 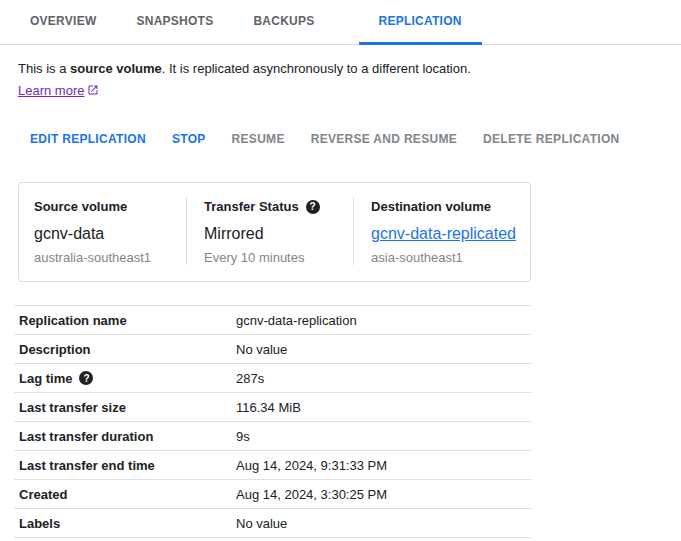 What do you see at coordinates (313, 207) in the screenshot?
I see `transfer-status-help-icon: ?` at bounding box center [313, 207].